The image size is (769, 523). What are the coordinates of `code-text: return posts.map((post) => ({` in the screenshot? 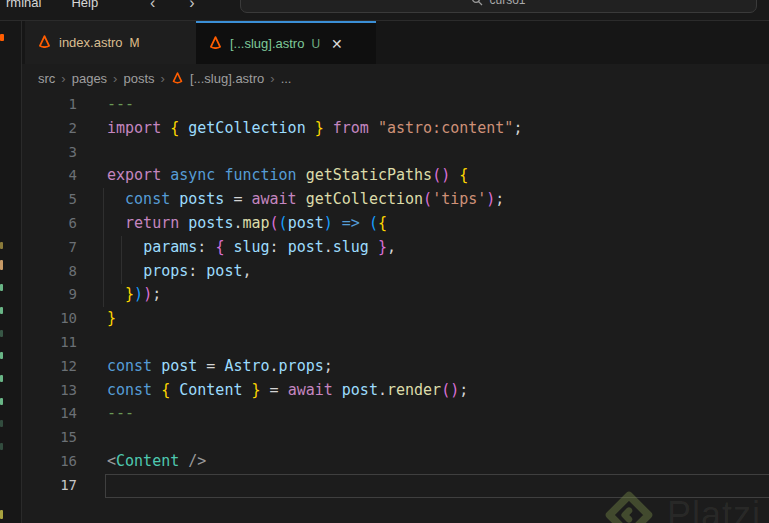 It's located at (232, 224).